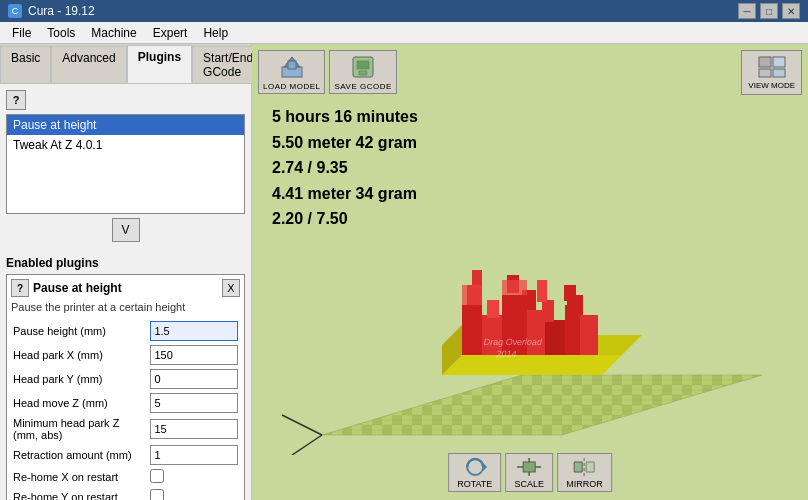  Describe the element at coordinates (160, 64) in the screenshot. I see `tab-plugins: Plugins` at that location.